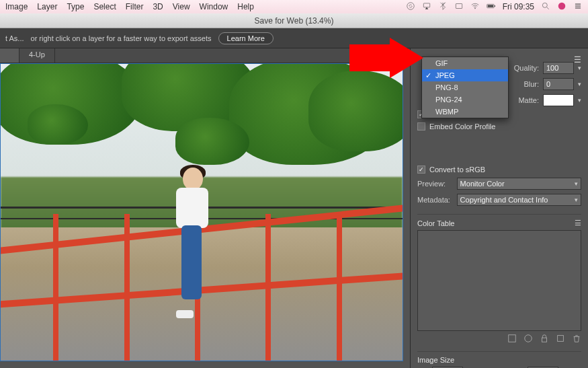  I want to click on matte-swatch, so click(558, 100).